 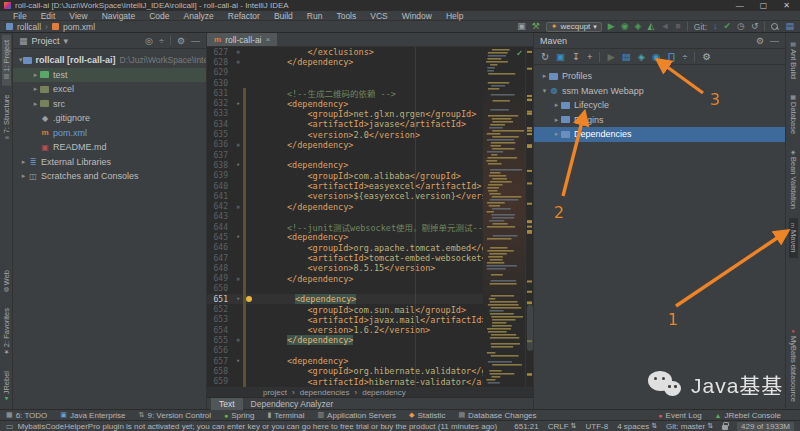 I want to click on memory-indicator: 429 of 1933M, so click(x=766, y=426).